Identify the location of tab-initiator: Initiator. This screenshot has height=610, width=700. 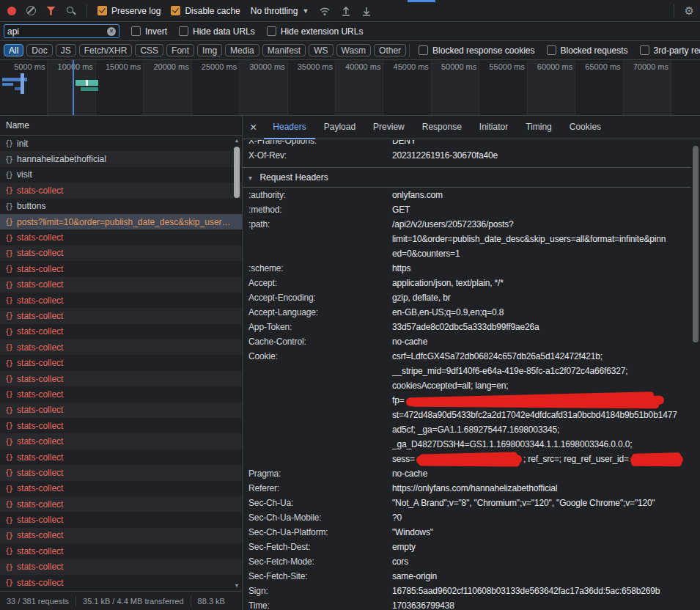
(494, 128).